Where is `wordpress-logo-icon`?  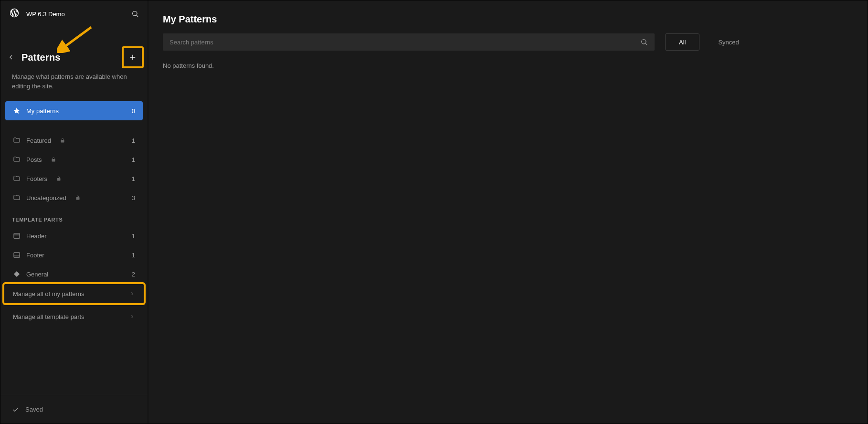
wordpress-logo-icon is located at coordinates (14, 14).